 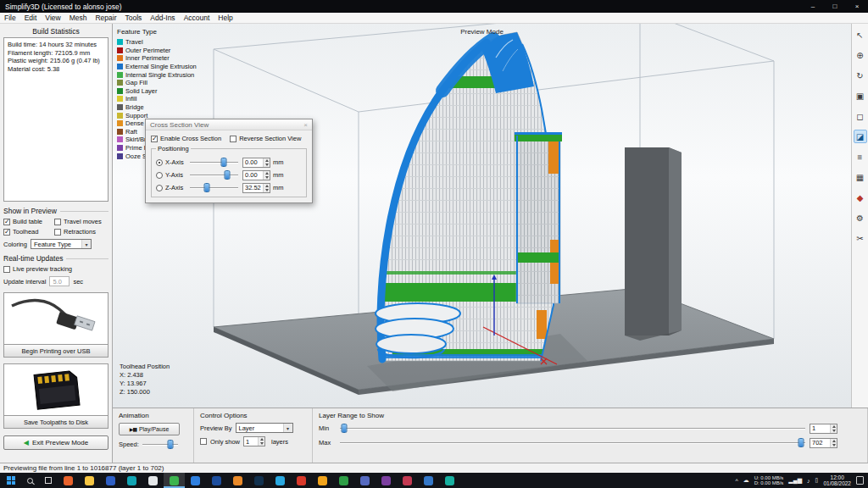 I want to click on save-to-disk-panel: Save Toolpaths to Disk, so click(x=56, y=396).